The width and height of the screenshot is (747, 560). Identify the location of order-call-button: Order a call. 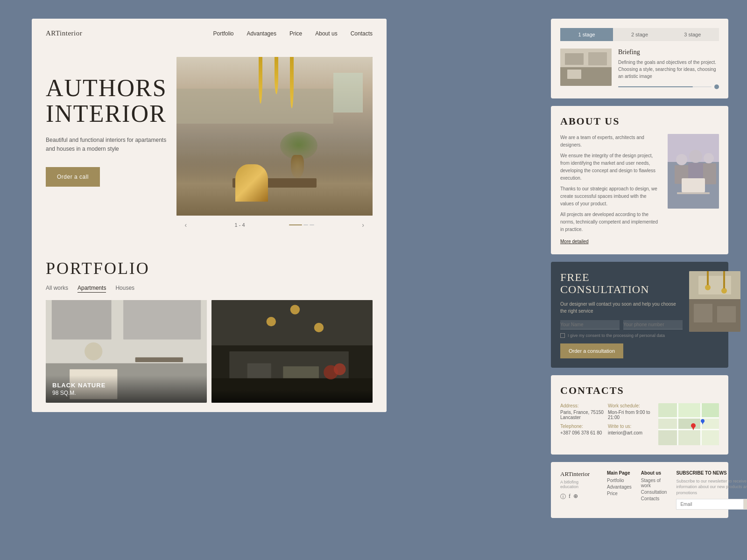
(73, 177).